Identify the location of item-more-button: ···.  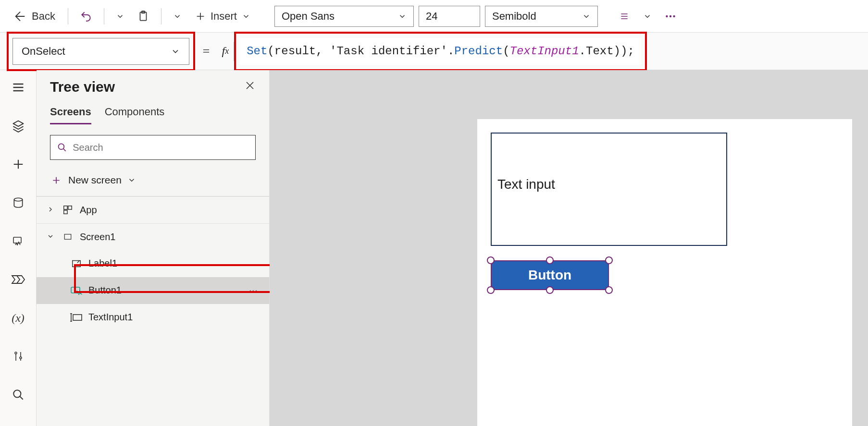
(257, 291).